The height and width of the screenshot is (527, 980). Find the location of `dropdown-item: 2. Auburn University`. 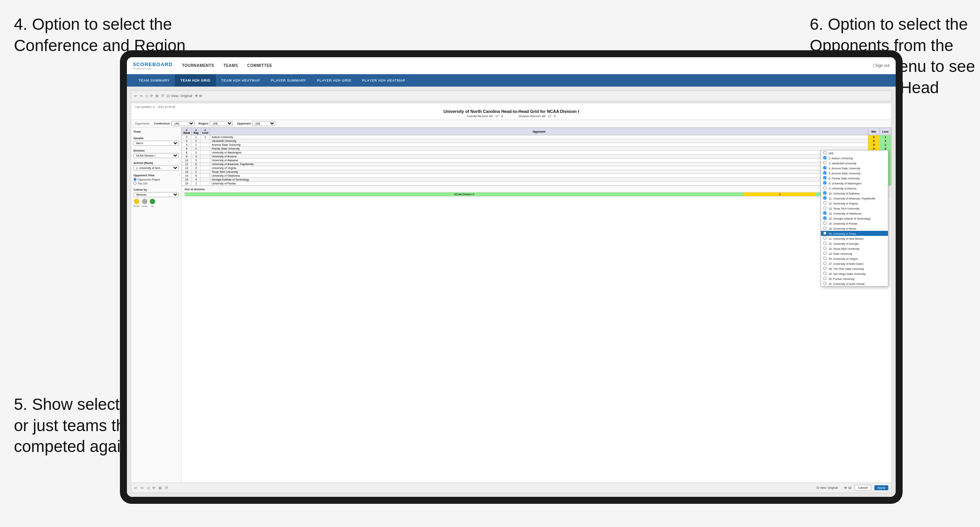

dropdown-item: 2. Auburn University is located at coordinates (854, 158).